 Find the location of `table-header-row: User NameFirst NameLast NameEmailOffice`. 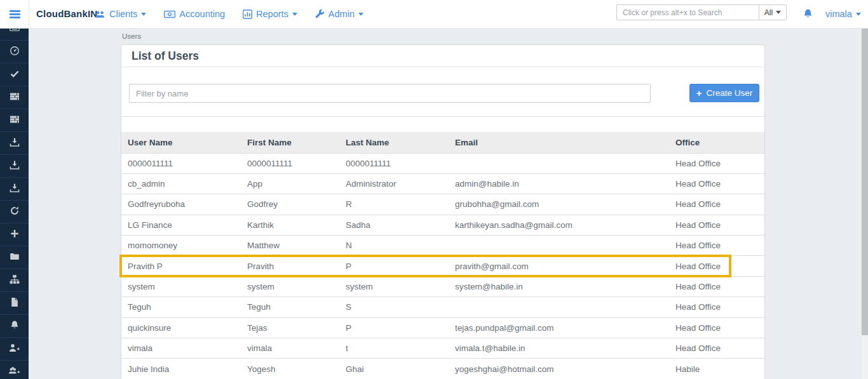

table-header-row: User NameFirst NameLast NameEmailOffice is located at coordinates (443, 142).